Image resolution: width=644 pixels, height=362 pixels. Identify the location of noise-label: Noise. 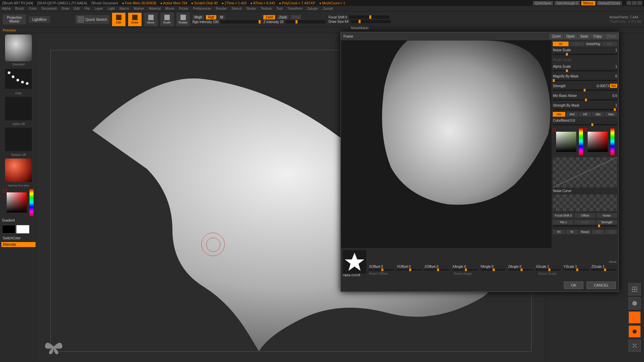
(607, 216).